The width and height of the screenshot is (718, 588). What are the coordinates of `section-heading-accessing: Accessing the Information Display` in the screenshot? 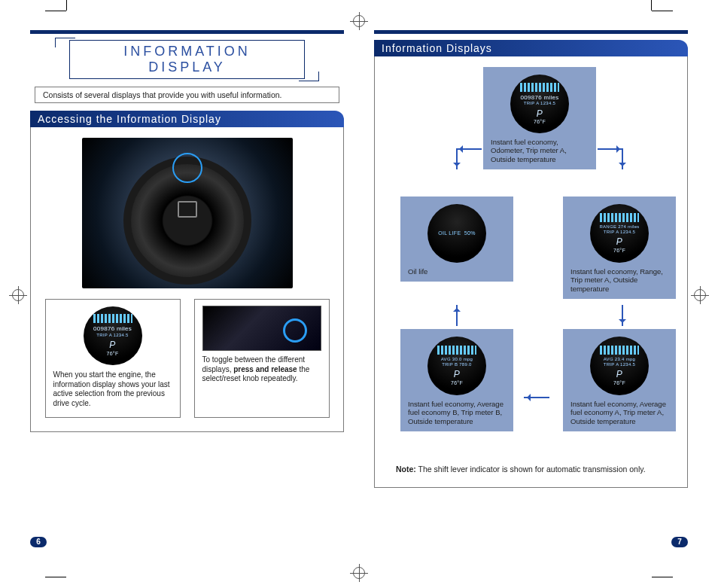 It's located at (187, 119).